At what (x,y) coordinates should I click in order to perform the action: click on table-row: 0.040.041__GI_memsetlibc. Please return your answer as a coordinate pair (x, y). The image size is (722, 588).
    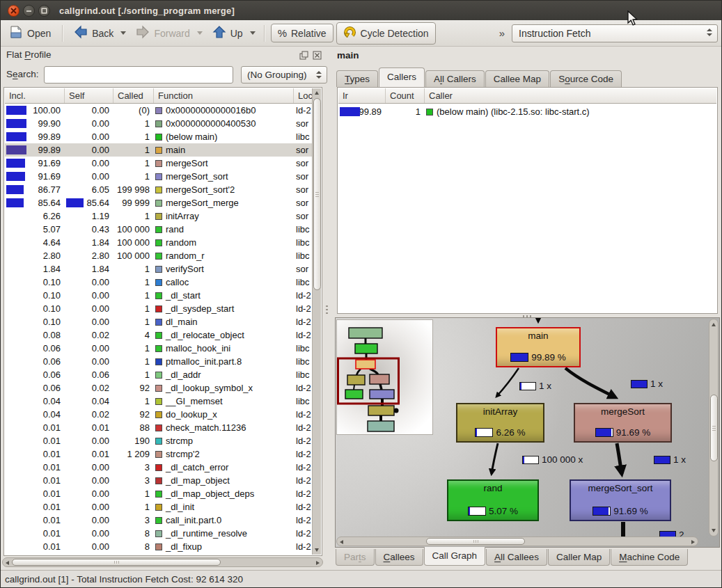
    Looking at the image, I should click on (159, 401).